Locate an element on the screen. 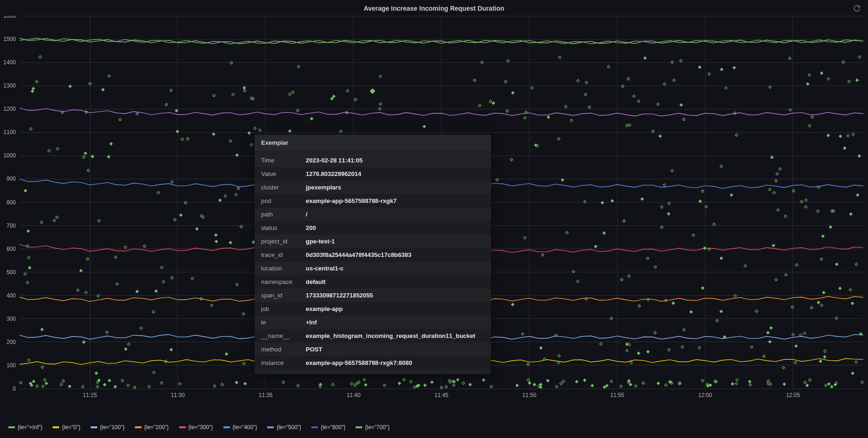  exemplar-point-highlighted is located at coordinates (372, 91).